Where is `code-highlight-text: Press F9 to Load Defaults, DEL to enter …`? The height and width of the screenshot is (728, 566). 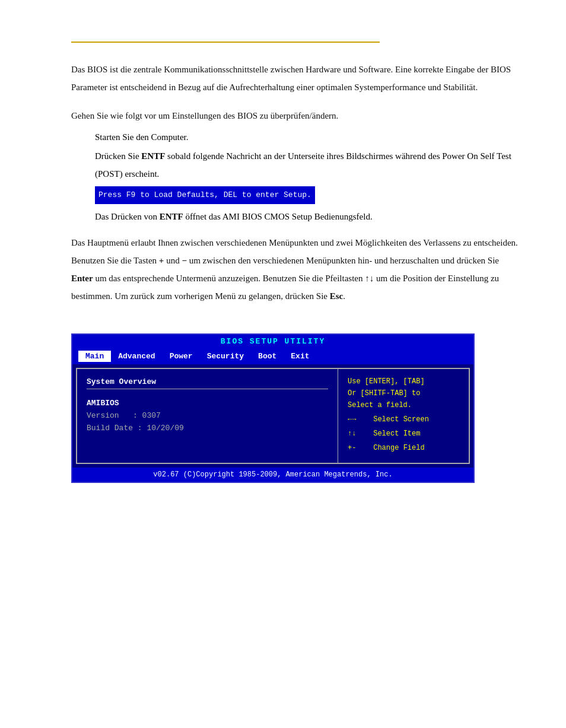 code-highlight-text: Press F9 to Load Defaults, DEL to enter … is located at coordinates (205, 195).